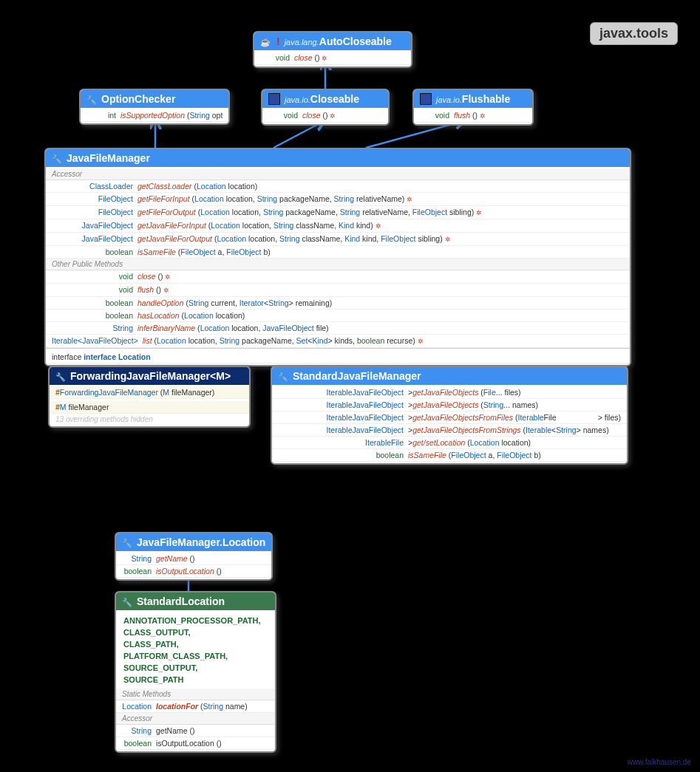 Image resolution: width=700 pixels, height=772 pixels. Describe the element at coordinates (659, 762) in the screenshot. I see `footer-link: www.falkhausen.de` at that location.